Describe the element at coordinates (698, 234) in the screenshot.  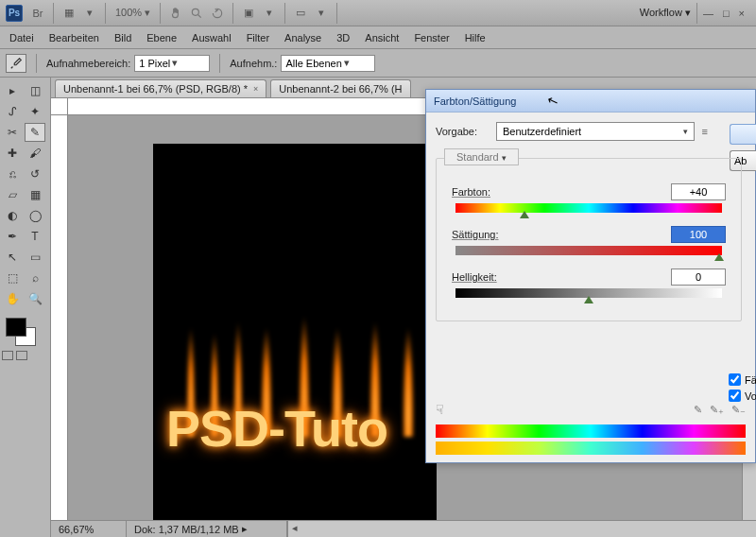
I see `saturation-input: 100` at that location.